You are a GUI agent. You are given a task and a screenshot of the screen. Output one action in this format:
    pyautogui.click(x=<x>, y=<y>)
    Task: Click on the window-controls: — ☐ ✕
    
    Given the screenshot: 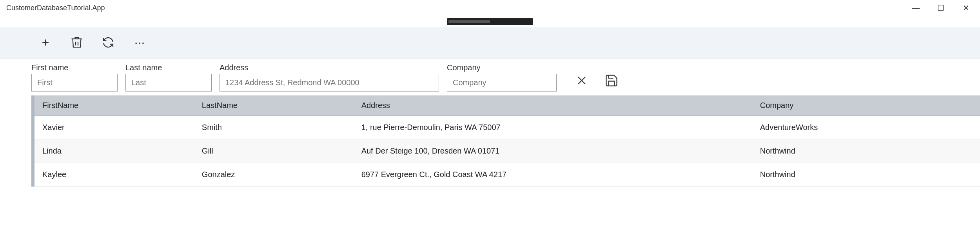 What is the action you would take?
    pyautogui.click(x=941, y=8)
    